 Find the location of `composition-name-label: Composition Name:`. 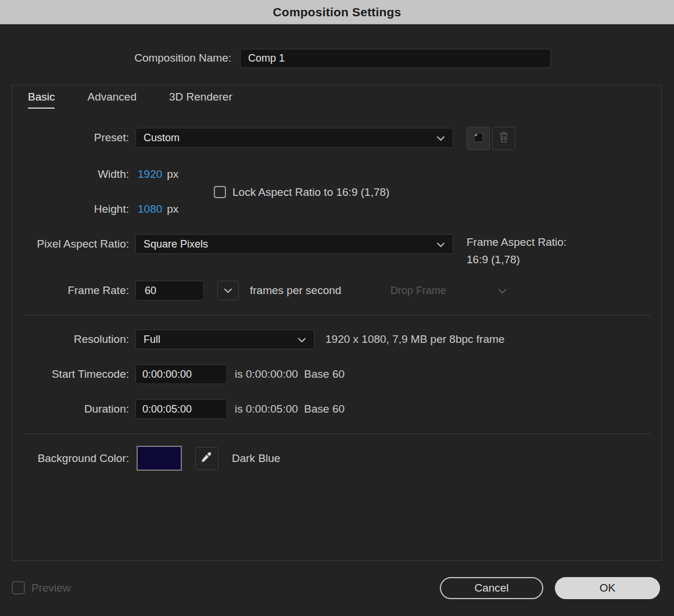

composition-name-label: Composition Name: is located at coordinates (116, 58).